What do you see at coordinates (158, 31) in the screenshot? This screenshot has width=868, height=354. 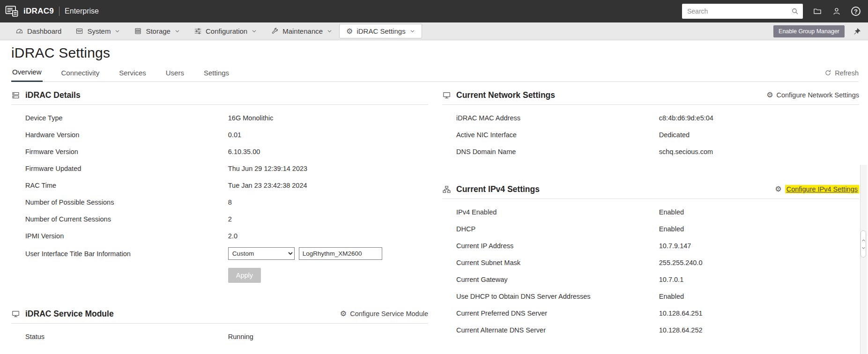 I see `nav-label: Storage` at bounding box center [158, 31].